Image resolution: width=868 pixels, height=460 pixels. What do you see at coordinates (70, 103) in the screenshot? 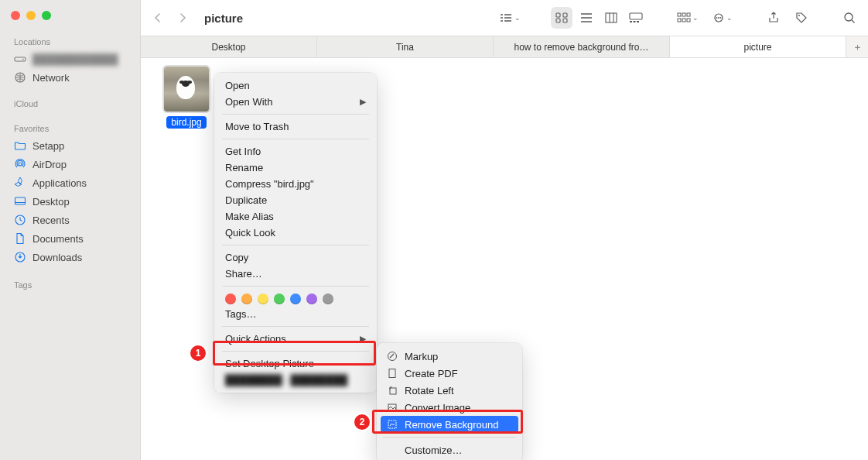
I see `sidebar-section-icloud: iCloud` at bounding box center [70, 103].